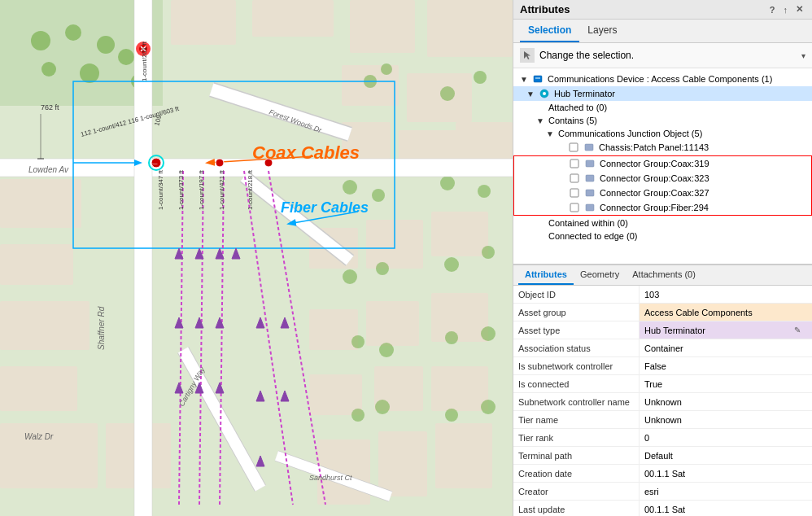  I want to click on change-selection-text: Change the selection., so click(668, 55).